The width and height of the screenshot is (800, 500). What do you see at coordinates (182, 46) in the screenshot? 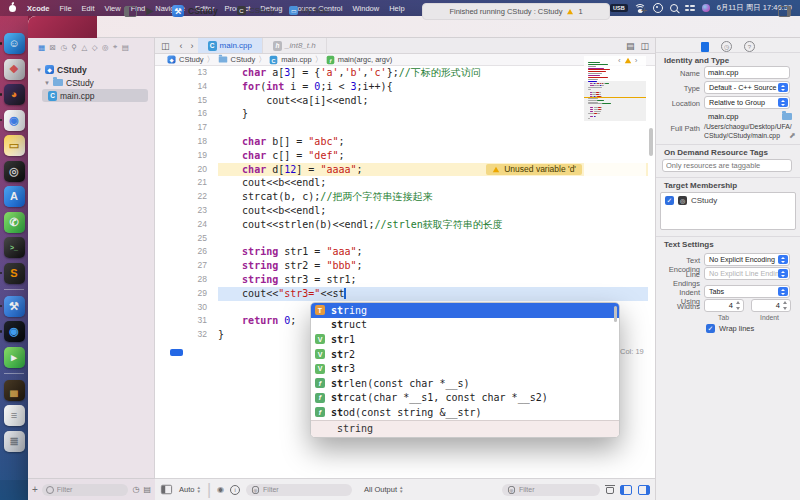
I see `back-icon: ‹` at bounding box center [182, 46].